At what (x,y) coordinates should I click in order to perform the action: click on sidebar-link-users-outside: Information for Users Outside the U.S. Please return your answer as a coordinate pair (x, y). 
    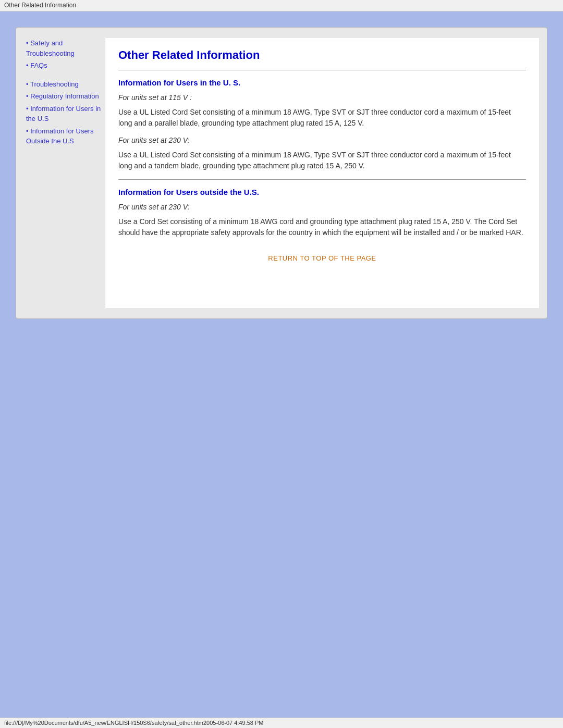
    Looking at the image, I should click on (60, 137).